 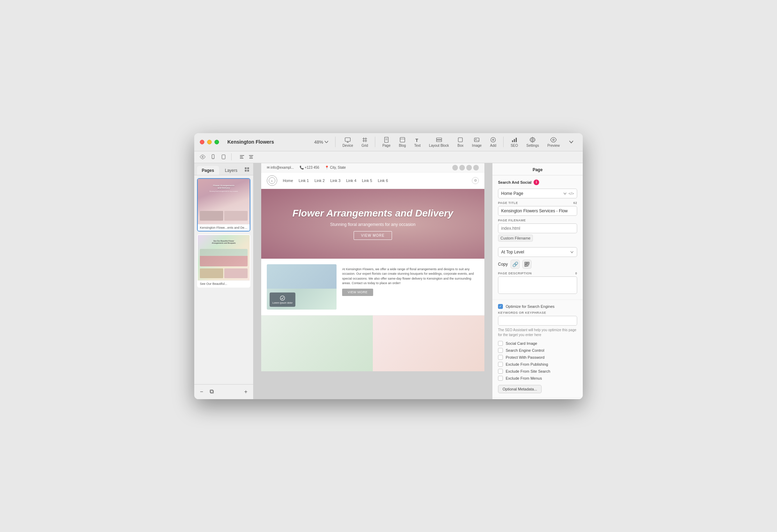 I want to click on protect-password-checkbox, so click(x=500, y=357).